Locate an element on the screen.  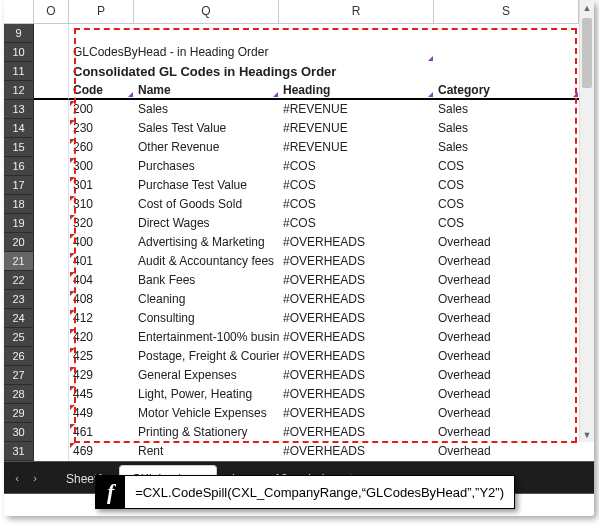
select-all-cell is located at coordinates (19, 12).